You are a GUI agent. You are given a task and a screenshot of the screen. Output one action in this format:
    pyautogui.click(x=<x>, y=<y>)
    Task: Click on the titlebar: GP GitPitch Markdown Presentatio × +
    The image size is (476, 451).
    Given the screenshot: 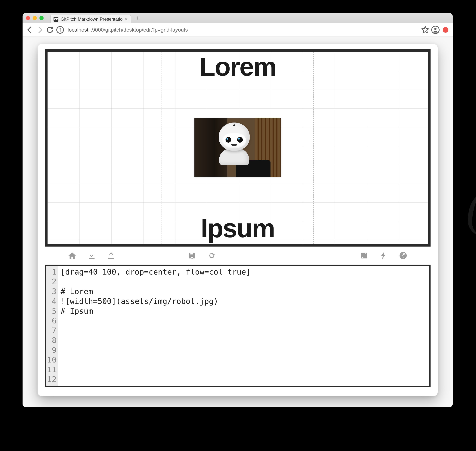 What is the action you would take?
    pyautogui.click(x=238, y=18)
    